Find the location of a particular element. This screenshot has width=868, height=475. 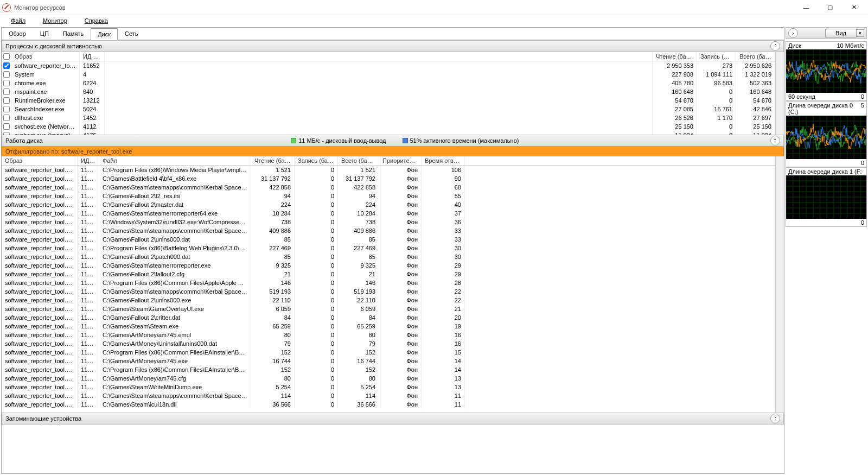

col-time: Время ответа (... is located at coordinates (443, 161).